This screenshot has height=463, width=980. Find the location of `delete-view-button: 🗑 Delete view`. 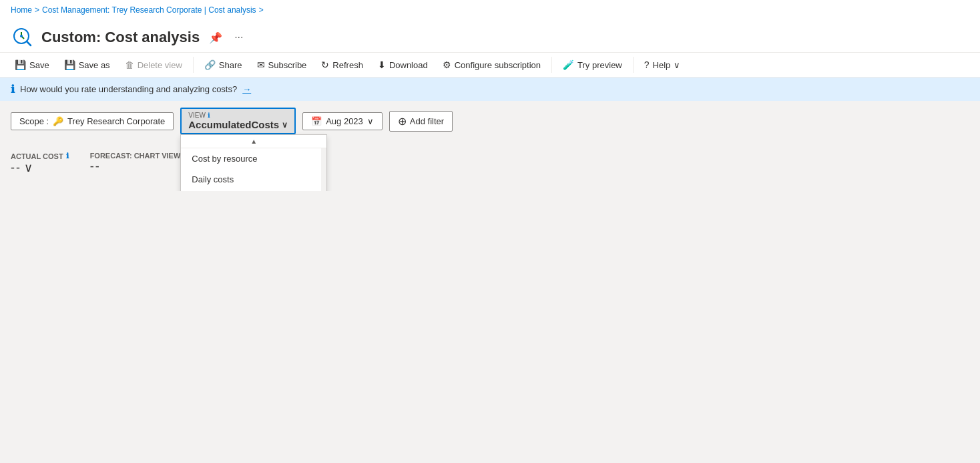

delete-view-button: 🗑 Delete view is located at coordinates (154, 65).